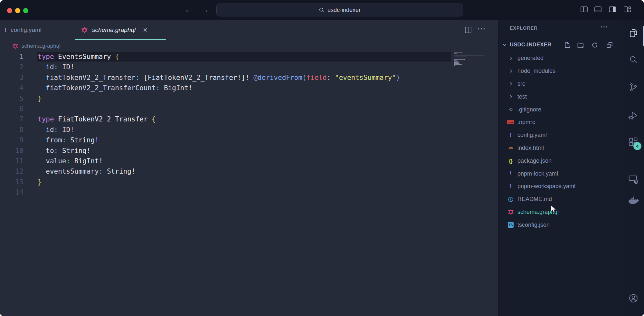  I want to click on tree-file-index-html: <>index.html, so click(560, 148).